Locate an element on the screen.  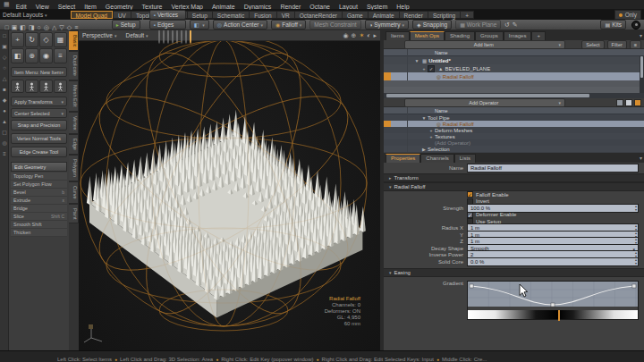
layout-tab-octanerender: OctaneRender is located at coordinates (318, 14).